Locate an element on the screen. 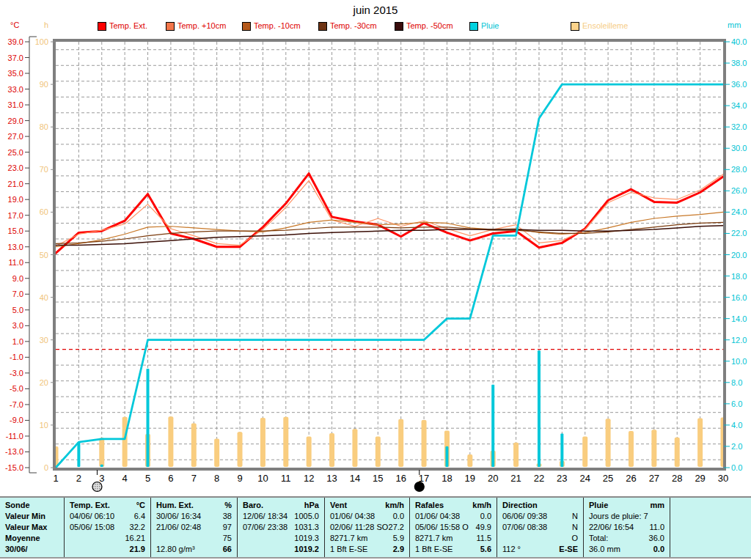  table-column-header: Hum. Ext.% is located at coordinates (194, 506).